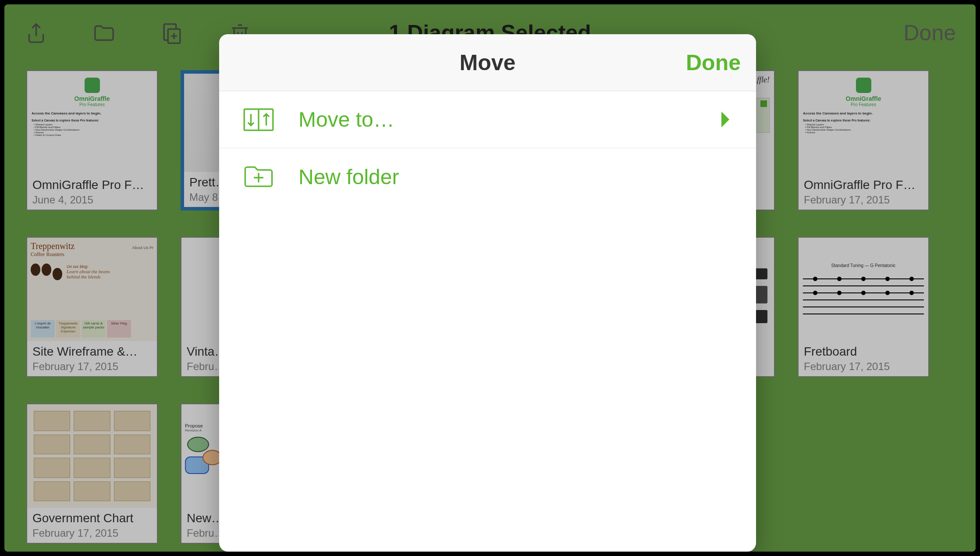 This screenshot has width=980, height=556. Describe the element at coordinates (259, 120) in the screenshot. I see `move-to-icon` at that location.